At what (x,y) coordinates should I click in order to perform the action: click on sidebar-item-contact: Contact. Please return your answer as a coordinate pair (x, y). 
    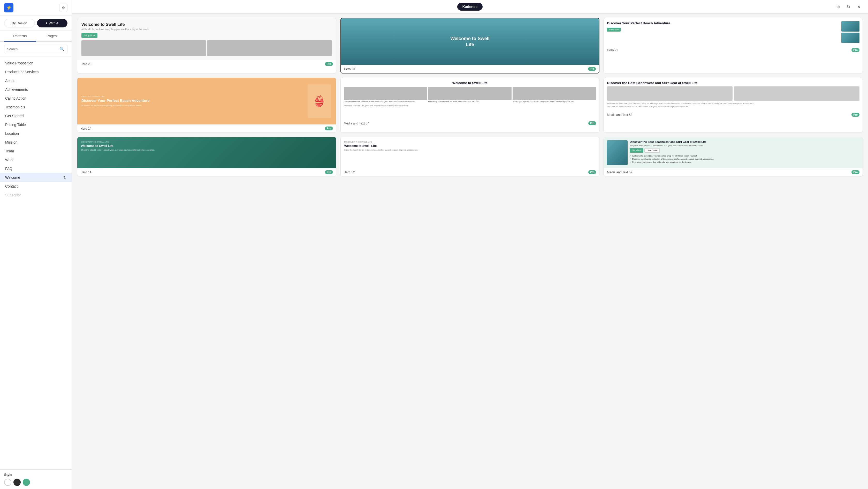
    Looking at the image, I should click on (36, 186).